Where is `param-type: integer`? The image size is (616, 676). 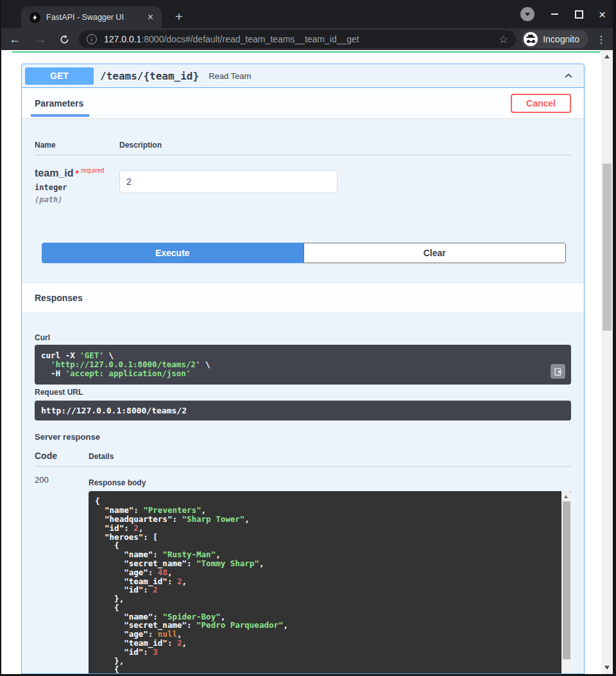
param-type: integer is located at coordinates (77, 187).